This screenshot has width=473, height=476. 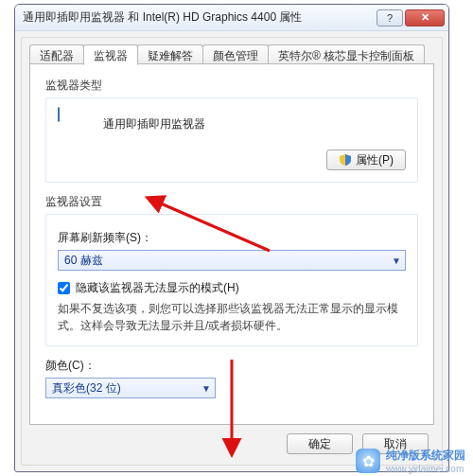 What do you see at coordinates (232, 18) in the screenshot?
I see `titlebar: 通用即插即用监视器 和 Intel(R) HD Graphics 4400 属性…` at bounding box center [232, 18].